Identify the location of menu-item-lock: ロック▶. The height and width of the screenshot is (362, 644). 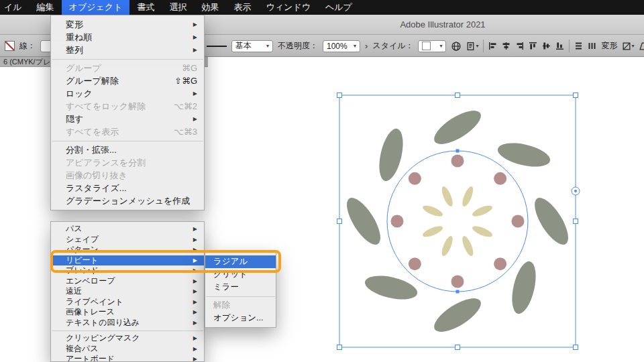
(127, 94).